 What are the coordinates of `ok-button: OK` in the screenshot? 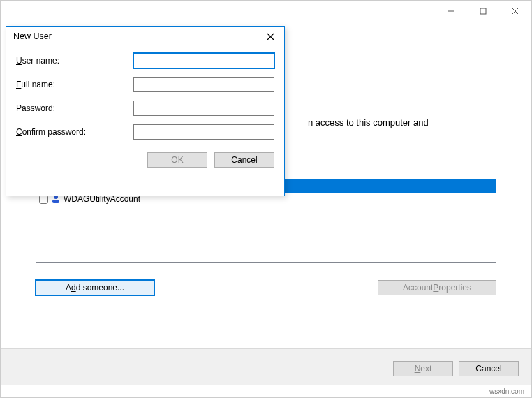 It's located at (177, 160).